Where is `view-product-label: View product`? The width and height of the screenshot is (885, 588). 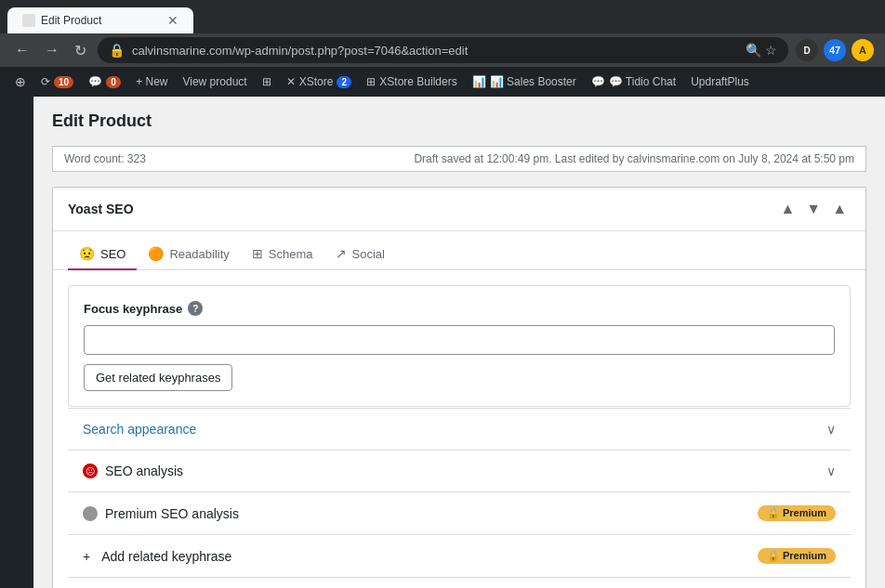
view-product-label: View product is located at coordinates (214, 82).